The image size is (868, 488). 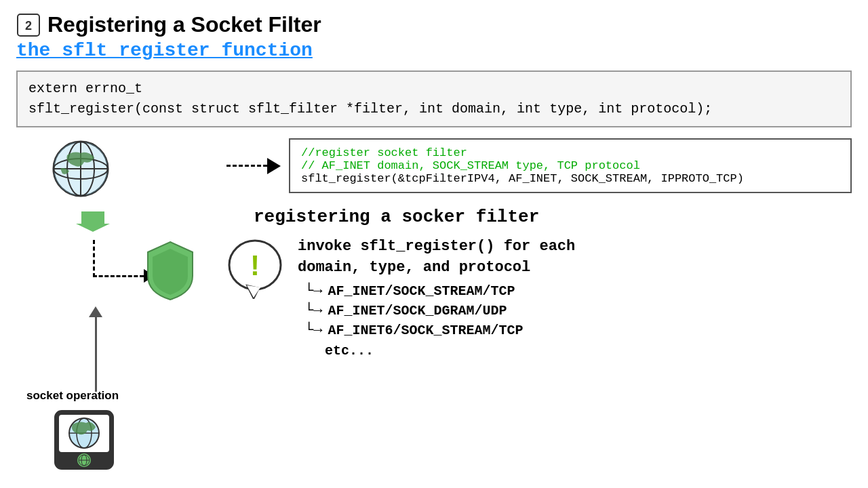 What do you see at coordinates (93, 223) in the screenshot?
I see `green-arrow-icon` at bounding box center [93, 223].